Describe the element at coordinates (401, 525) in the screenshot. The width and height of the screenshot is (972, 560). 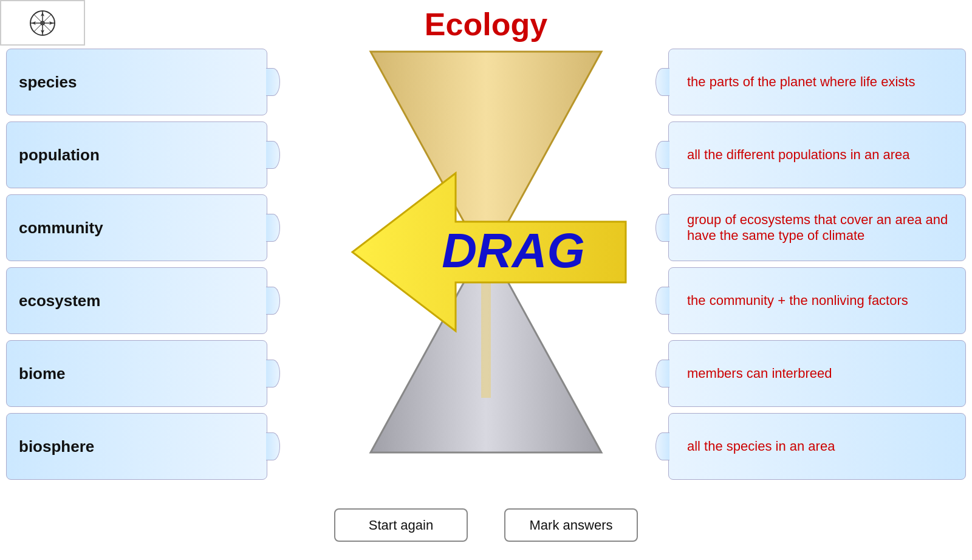
I see `start-again-button: Start again` at that location.